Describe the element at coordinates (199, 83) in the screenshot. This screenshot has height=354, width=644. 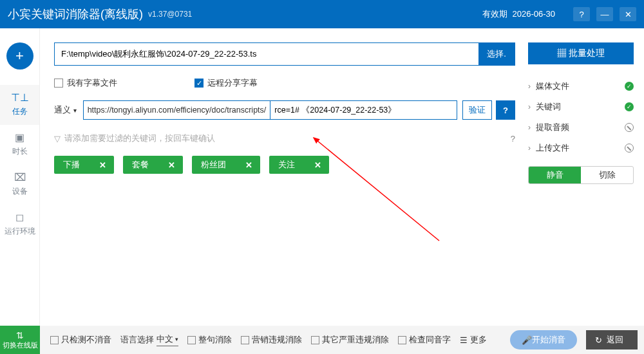
I see `share-checkbox: ✓` at that location.